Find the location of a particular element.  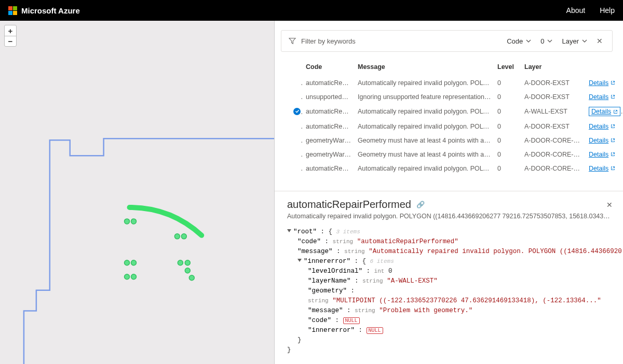

brand-name: Microsoft Azure is located at coordinates (51, 10).